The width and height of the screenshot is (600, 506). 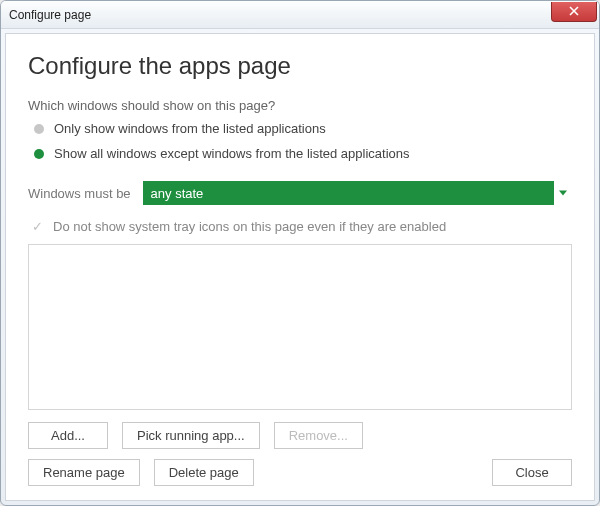 I want to click on hide-tray-icons-label: Do not show system tray icons on this pa…, so click(x=250, y=226).